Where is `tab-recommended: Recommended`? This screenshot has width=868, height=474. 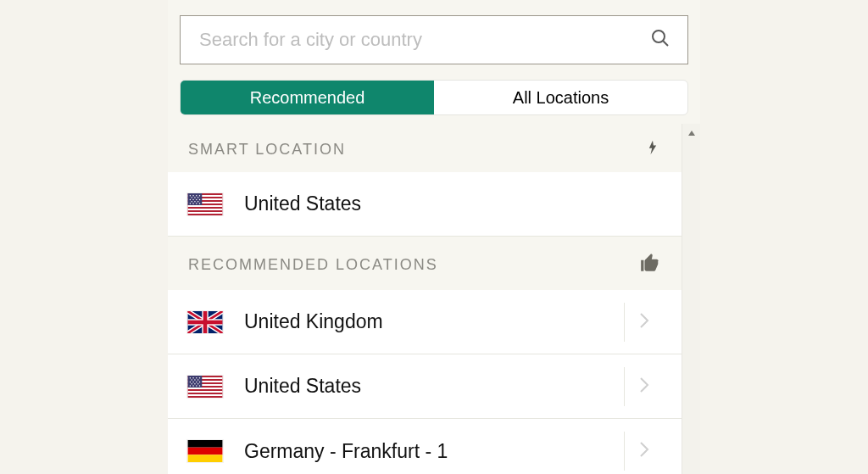
tab-recommended: Recommended is located at coordinates (307, 98).